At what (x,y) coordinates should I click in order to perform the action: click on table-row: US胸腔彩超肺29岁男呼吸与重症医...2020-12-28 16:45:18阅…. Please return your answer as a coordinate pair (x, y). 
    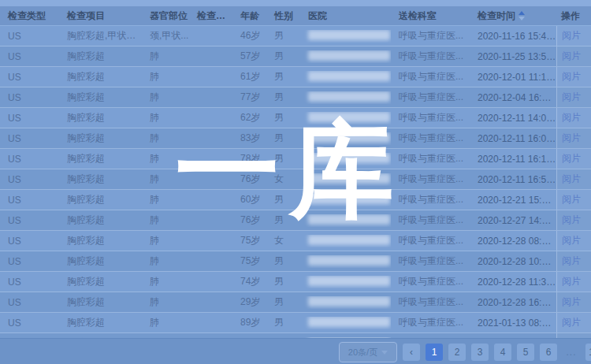
    Looking at the image, I should click on (296, 303).